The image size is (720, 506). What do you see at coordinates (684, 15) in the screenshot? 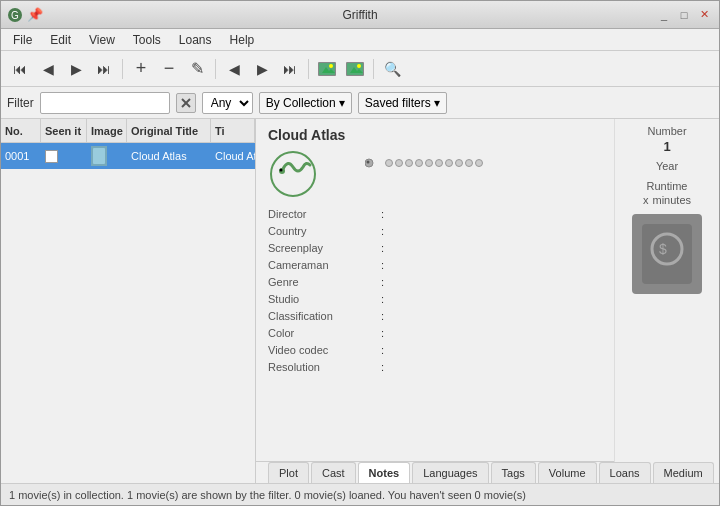
I see `maximize-button: □` at bounding box center [684, 15].